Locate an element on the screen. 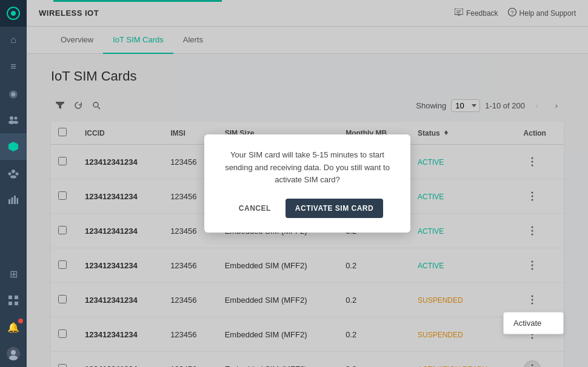 Image resolution: width=588 pixels, height=367 pixels. globe-icon: ◉ is located at coordinates (13, 93).